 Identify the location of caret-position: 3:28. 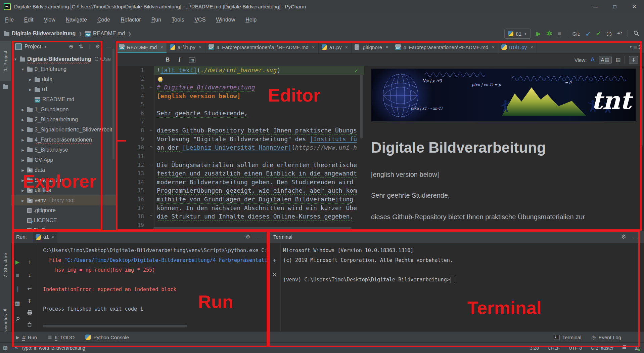
(535, 348).